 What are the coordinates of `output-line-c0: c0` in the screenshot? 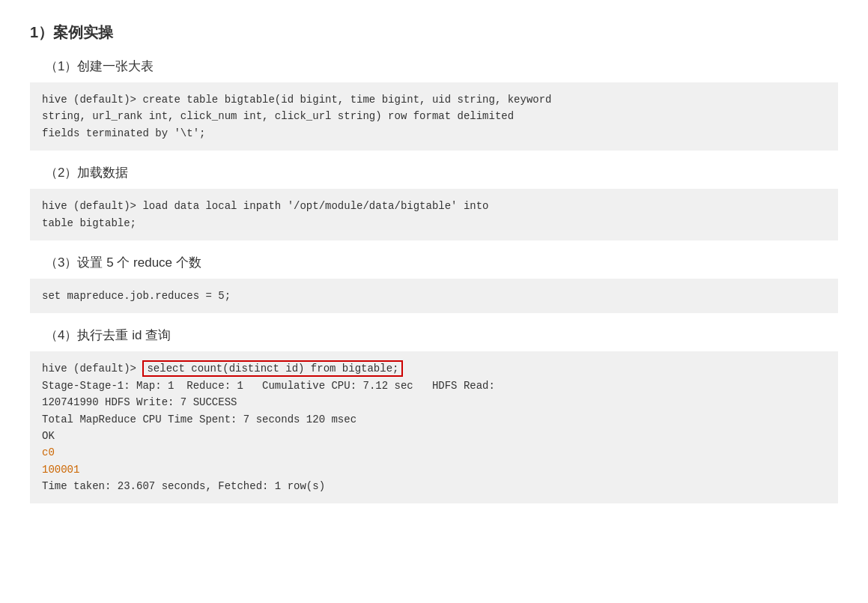 It's located at (48, 452).